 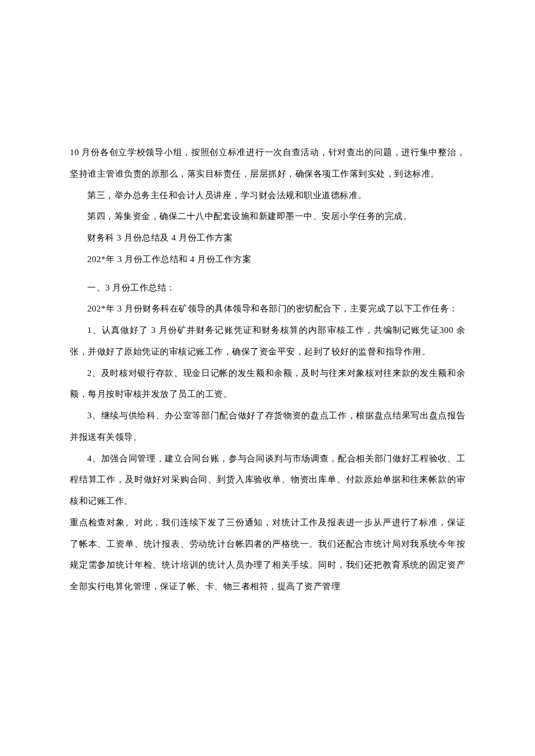 What do you see at coordinates (268, 288) in the screenshot?
I see `paragraph: 一、3 月份工作总结：` at bounding box center [268, 288].